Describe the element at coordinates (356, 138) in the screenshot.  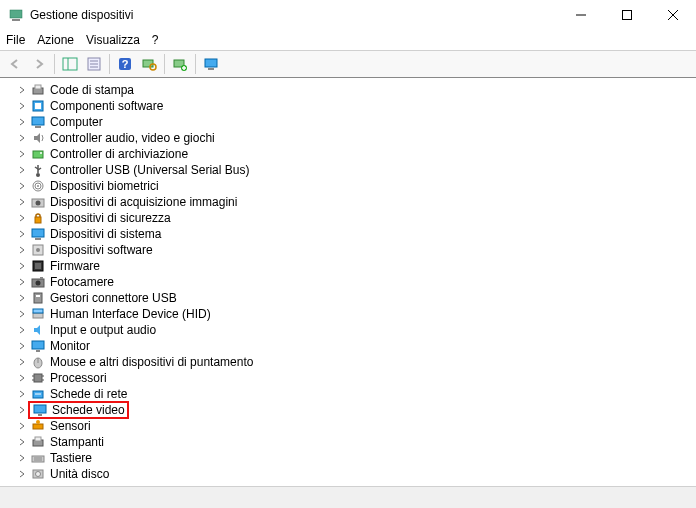
I see `tree-item: Controller audio, video e giochi` at that location.